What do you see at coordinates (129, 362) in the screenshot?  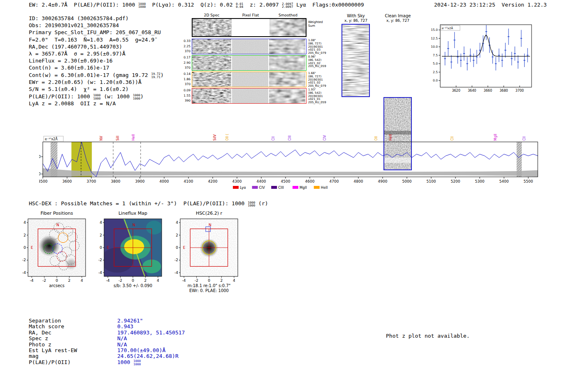 I see `match-table-value: 1000 10001000` at bounding box center [129, 362].